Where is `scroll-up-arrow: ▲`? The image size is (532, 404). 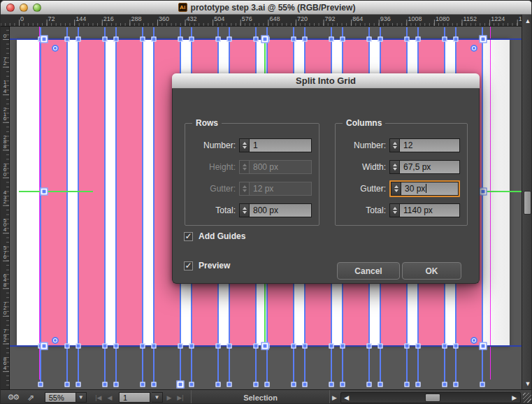
scroll-up-arrow: ▲ is located at coordinates (527, 21).